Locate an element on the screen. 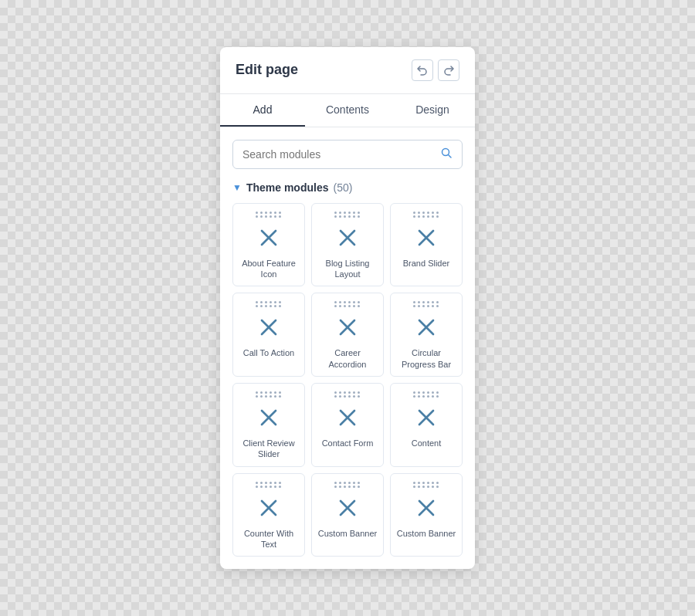  tab-bar: Add Contents Design is located at coordinates (348, 111).